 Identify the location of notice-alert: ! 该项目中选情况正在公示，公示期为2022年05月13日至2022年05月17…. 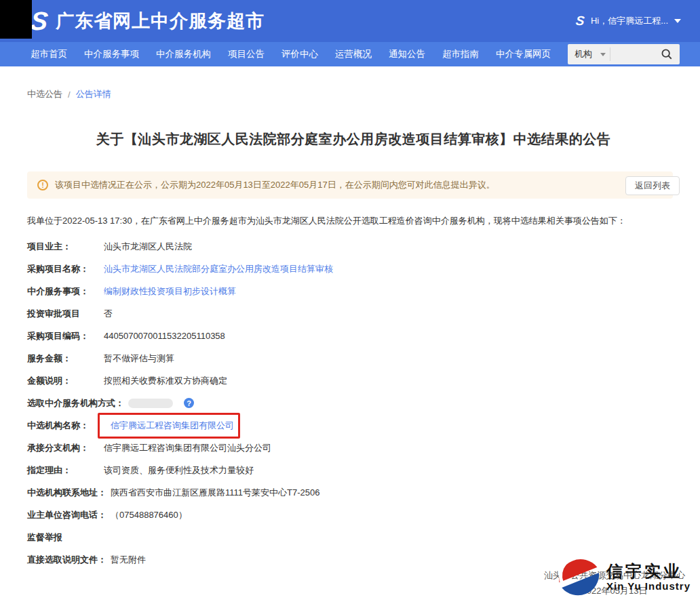
(350, 185).